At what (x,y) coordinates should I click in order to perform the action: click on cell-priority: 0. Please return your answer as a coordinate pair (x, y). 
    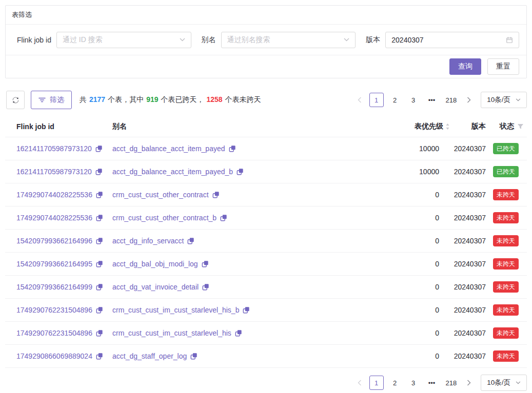
    Looking at the image, I should click on (421, 310).